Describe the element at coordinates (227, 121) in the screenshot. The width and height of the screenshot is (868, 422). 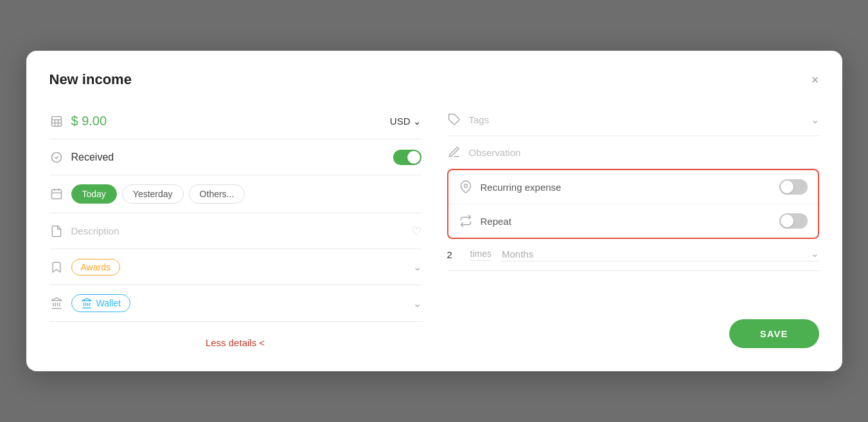
I see `amount-value: $ 9.00` at that location.